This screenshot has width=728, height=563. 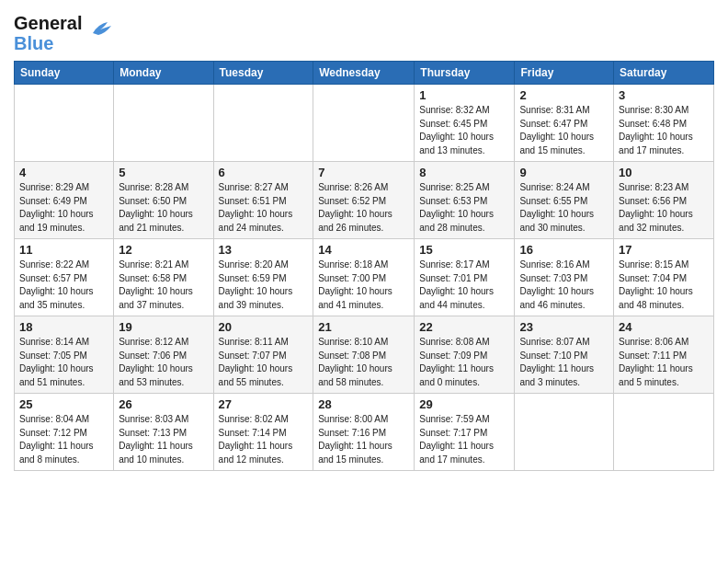 What do you see at coordinates (364, 432) in the screenshot?
I see `calendar-cell: 28Sunrise: 8:00 AM Sunset: 7:16 PM Dayli…` at bounding box center [364, 432].